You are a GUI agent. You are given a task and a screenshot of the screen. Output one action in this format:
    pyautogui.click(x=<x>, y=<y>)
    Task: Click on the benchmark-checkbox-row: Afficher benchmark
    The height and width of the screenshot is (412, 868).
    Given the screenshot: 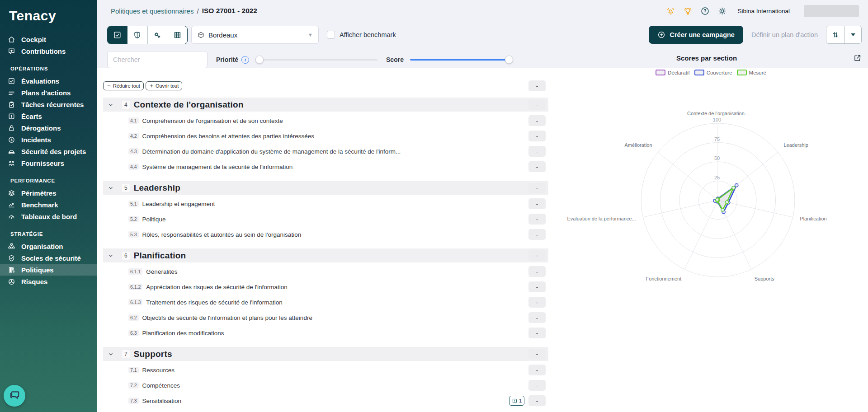 What is the action you would take?
    pyautogui.click(x=362, y=35)
    